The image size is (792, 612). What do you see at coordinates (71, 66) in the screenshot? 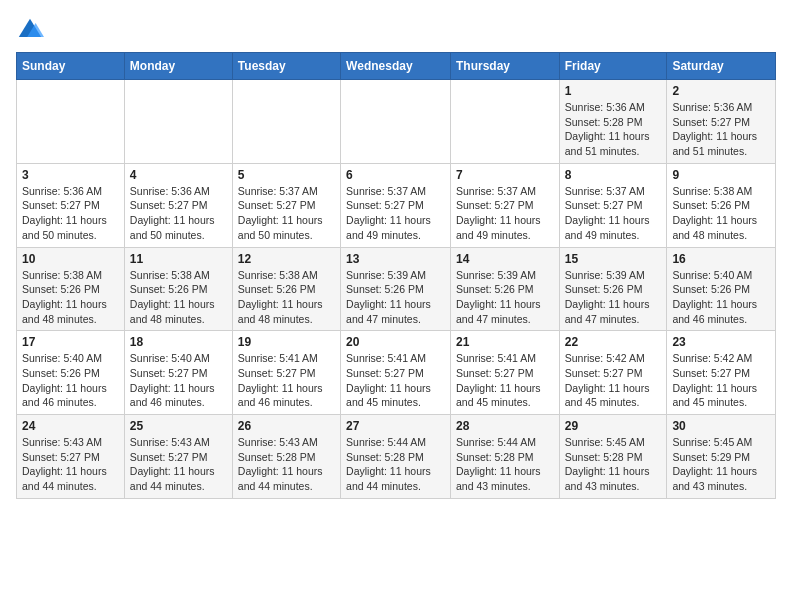
I see `calendar-header-sunday: Sunday` at bounding box center [71, 66].